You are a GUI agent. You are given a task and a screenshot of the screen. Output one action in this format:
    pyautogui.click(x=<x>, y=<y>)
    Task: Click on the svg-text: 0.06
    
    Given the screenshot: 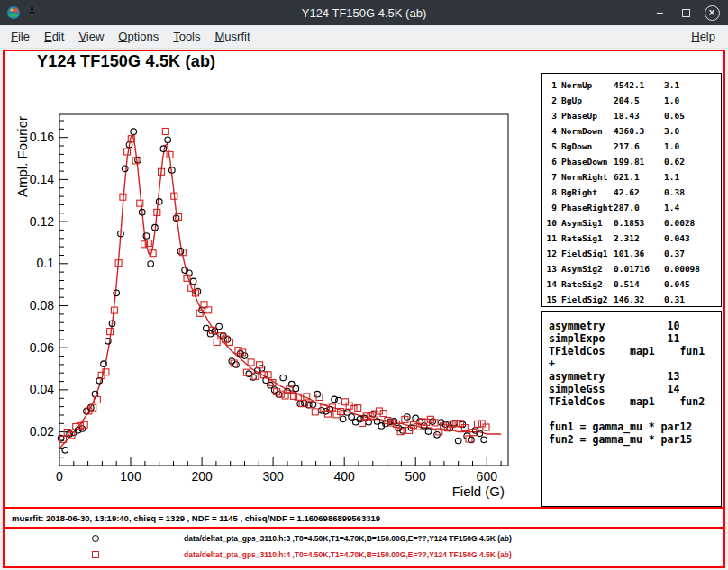 What is the action you would take?
    pyautogui.click(x=41, y=348)
    